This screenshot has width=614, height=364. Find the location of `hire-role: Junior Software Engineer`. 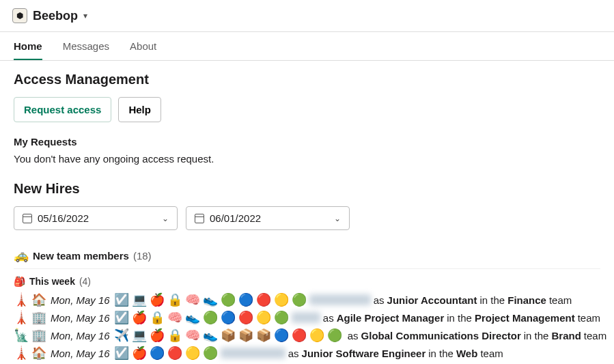

hire-role: Junior Software Engineer is located at coordinates (364, 354).